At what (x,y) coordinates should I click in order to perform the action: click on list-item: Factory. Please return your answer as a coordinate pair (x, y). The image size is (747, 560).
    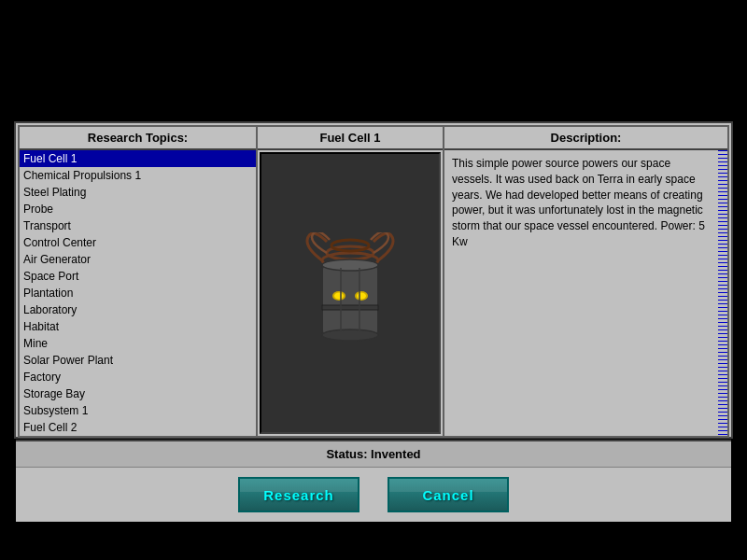
    Looking at the image, I should click on (138, 377).